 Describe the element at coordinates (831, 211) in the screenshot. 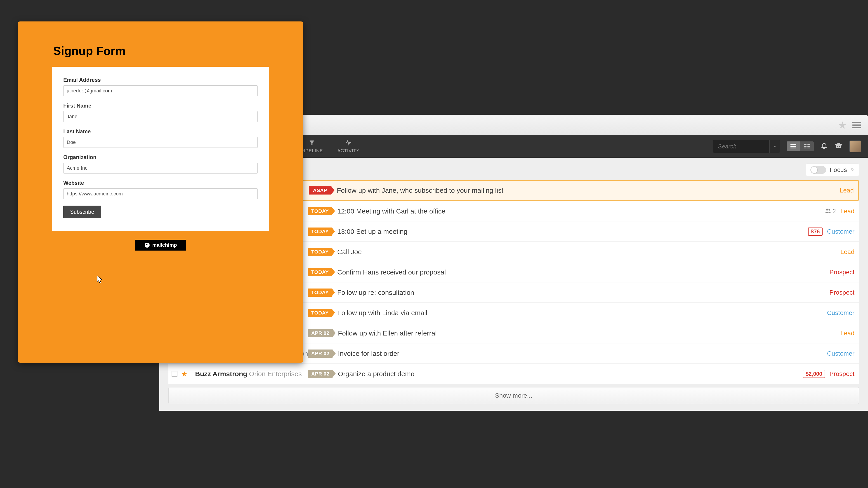

I see `people-count-icon: 2` at that location.